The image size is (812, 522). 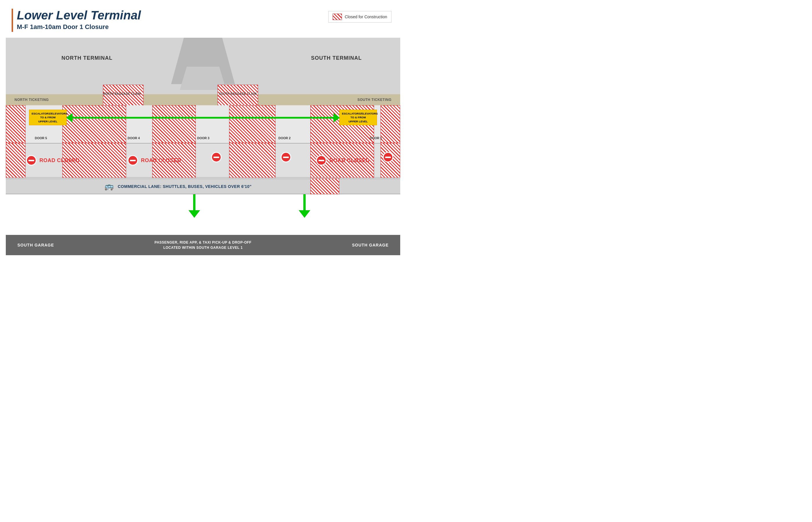 What do you see at coordinates (94, 124) in the screenshot?
I see `hatch-d5-d4` at bounding box center [94, 124].